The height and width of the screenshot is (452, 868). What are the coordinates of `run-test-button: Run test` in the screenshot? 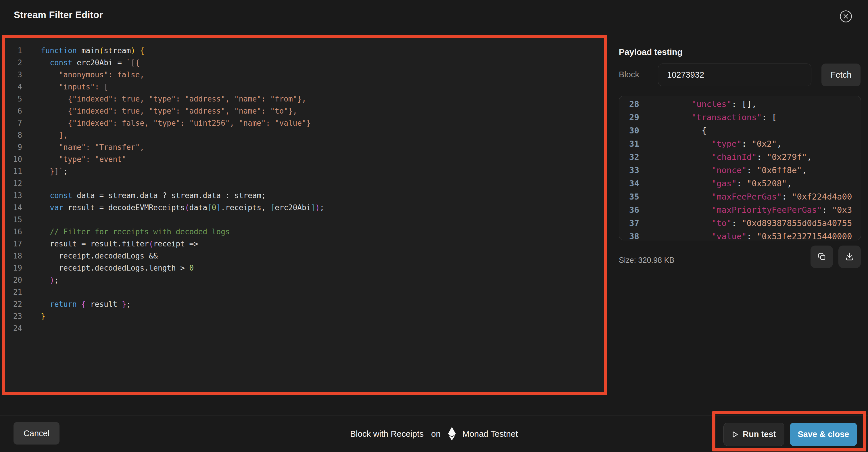 It's located at (754, 434).